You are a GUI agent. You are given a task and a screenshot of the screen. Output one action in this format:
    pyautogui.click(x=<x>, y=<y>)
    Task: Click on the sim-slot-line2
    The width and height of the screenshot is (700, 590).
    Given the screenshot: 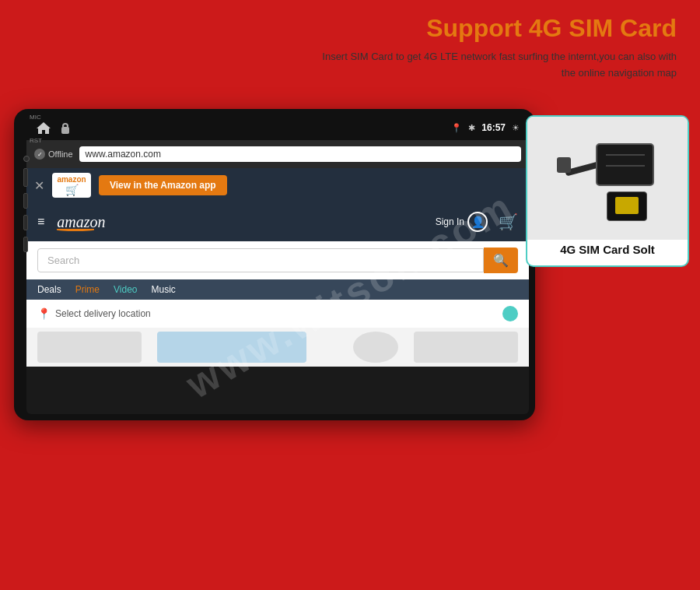 What is the action you would take?
    pyautogui.click(x=625, y=166)
    